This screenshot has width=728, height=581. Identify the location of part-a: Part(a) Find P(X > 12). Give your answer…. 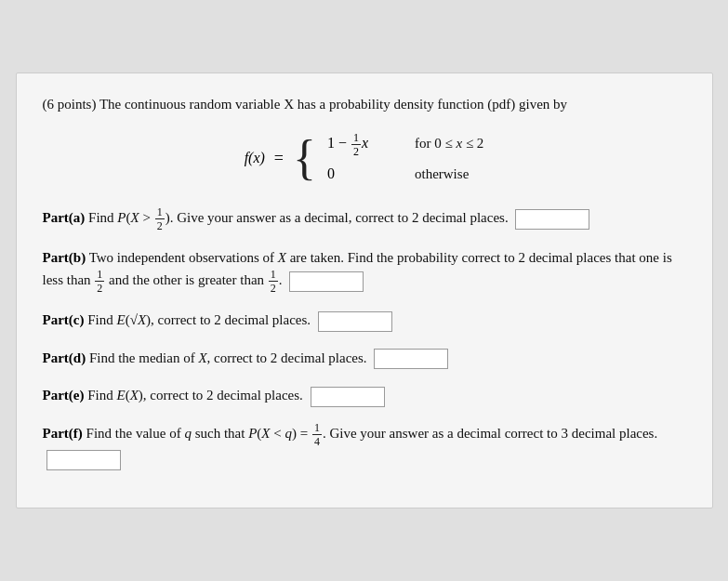
(364, 219).